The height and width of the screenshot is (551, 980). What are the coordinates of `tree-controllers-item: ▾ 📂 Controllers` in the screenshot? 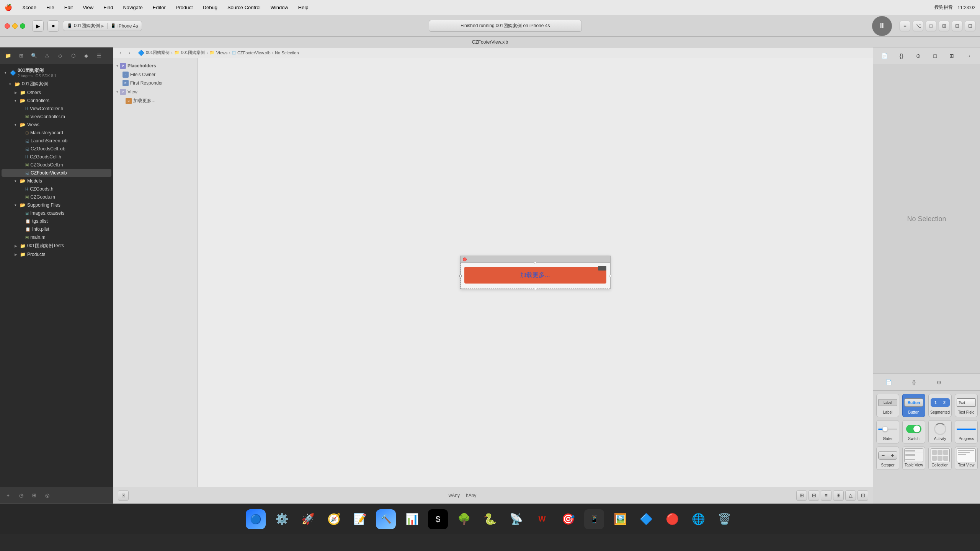 It's located at (57, 101).